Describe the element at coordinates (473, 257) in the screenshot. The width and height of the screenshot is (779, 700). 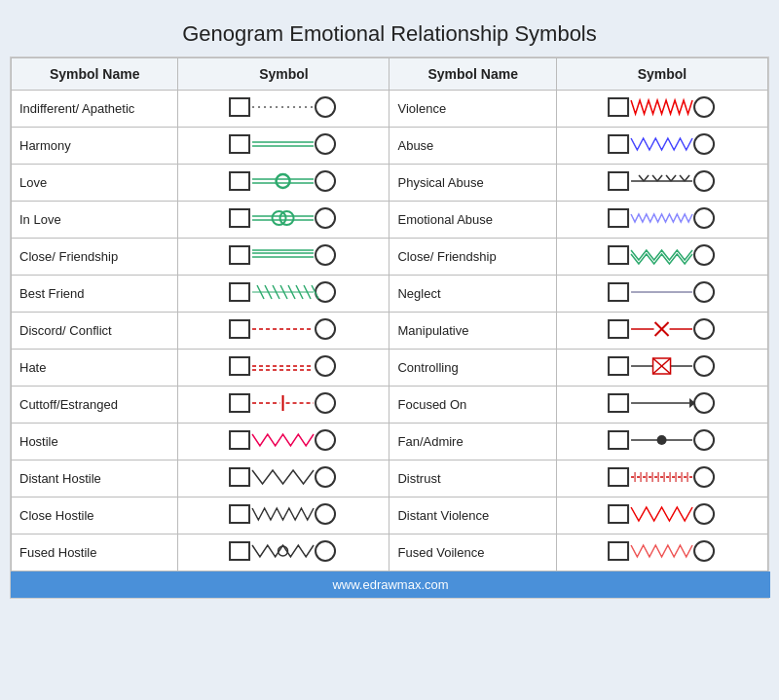
I see `right-symbol-name: Close/ Friendship` at that location.